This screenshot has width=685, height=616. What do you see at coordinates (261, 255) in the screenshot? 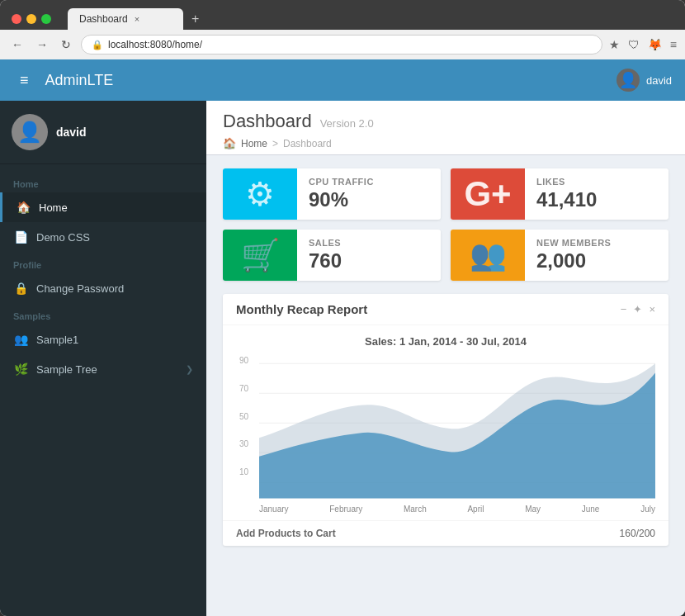
I see `shopping-cart-icon: 🛒` at bounding box center [261, 255].